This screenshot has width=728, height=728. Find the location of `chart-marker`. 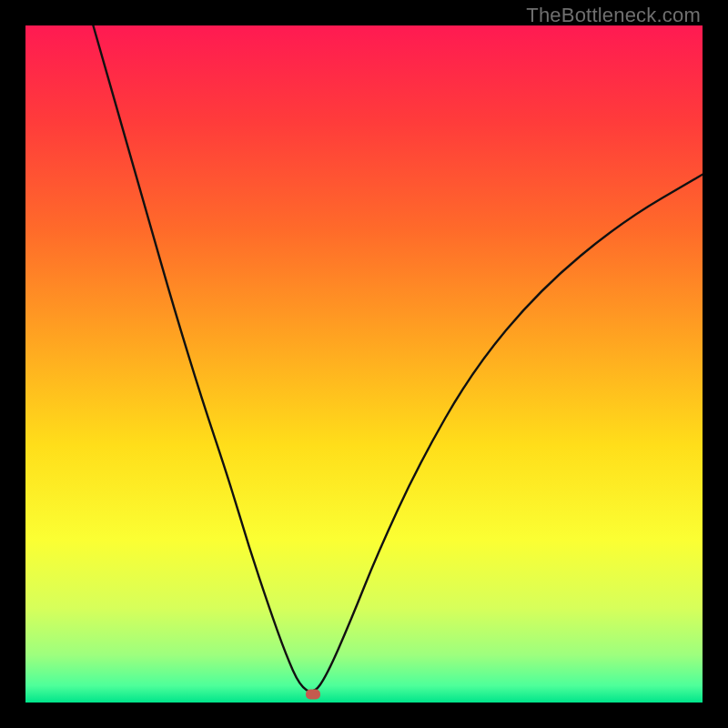

chart-marker is located at coordinates (313, 695).